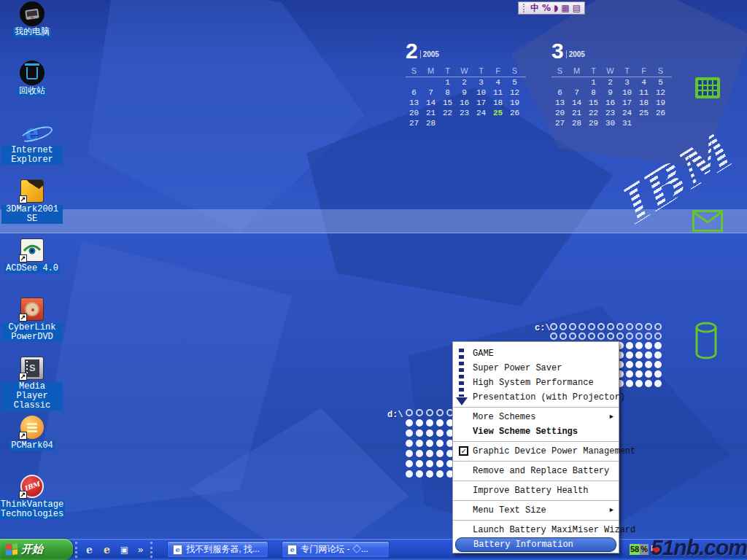 This screenshot has height=560, width=747. I want to click on weekday-label: F, so click(643, 71).